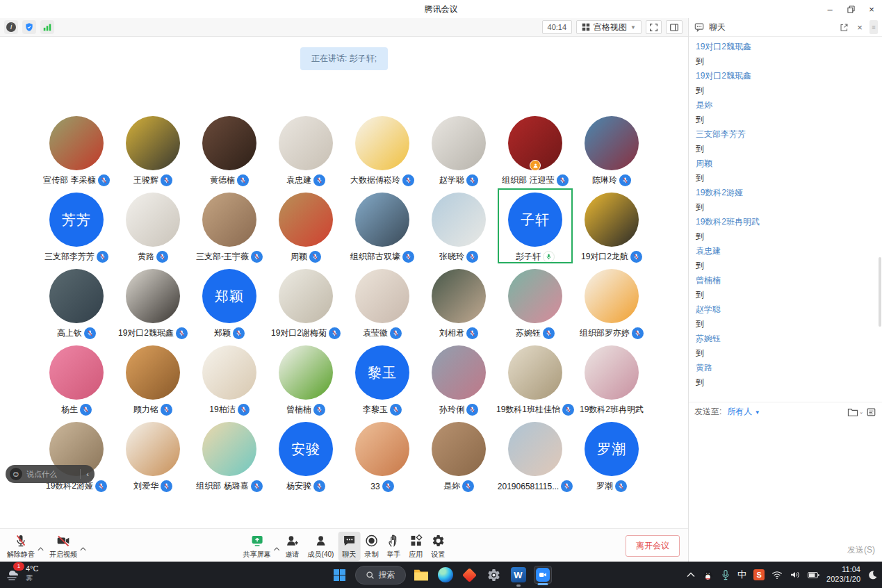 This screenshot has width=882, height=588. Describe the element at coordinates (63, 546) in the screenshot. I see `toolbar-camera-muted-button: 开启视频` at that location.